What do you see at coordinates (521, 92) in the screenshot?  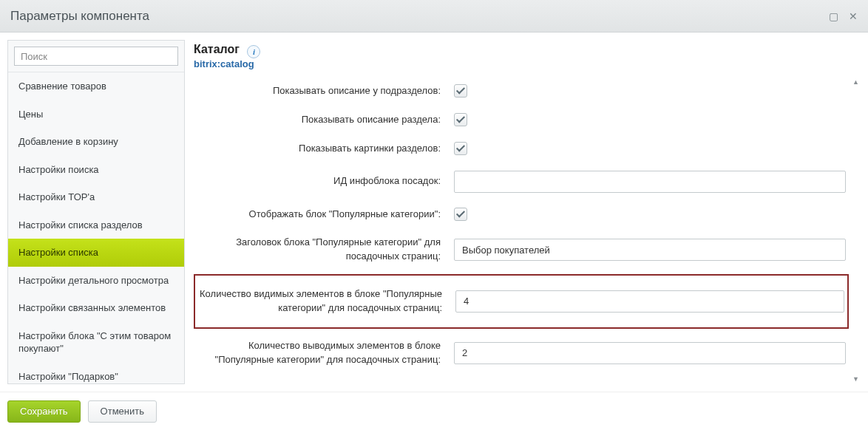 I see `form-row-show-subsection-desc: Показывать описание у подразделов:` at bounding box center [521, 92].